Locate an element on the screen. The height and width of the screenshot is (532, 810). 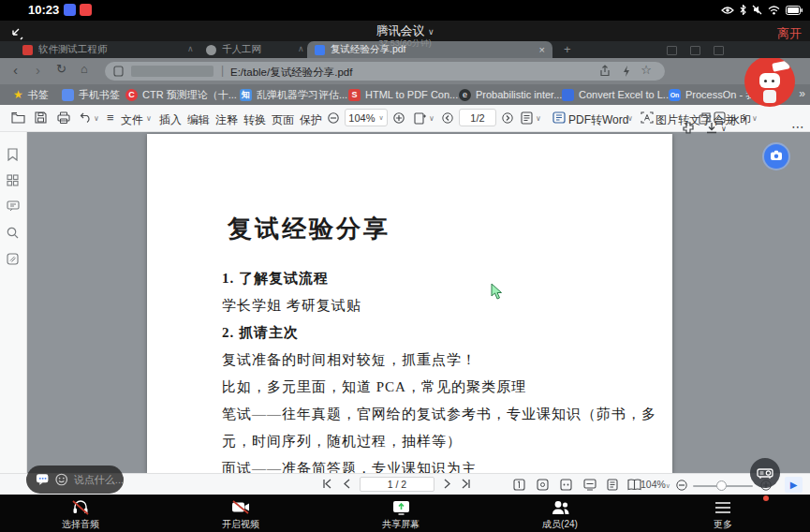
leave-meeting-button: 离开 is located at coordinates (789, 34).